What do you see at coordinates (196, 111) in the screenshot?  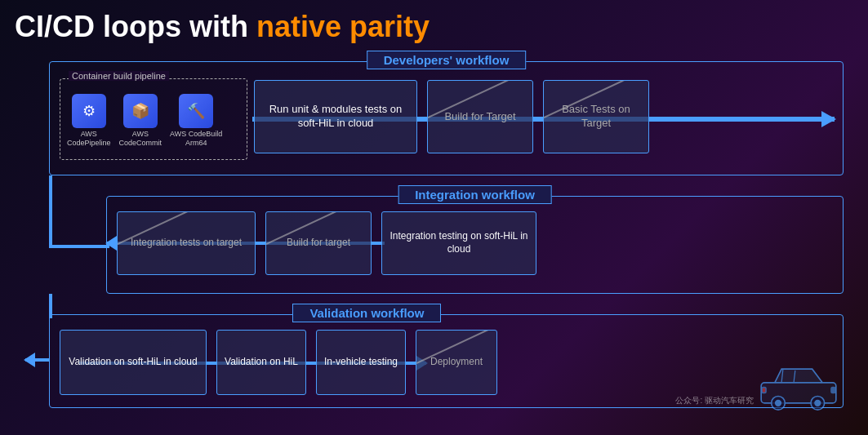 I see `aws-codebuild-icon: 🔨` at bounding box center [196, 111].